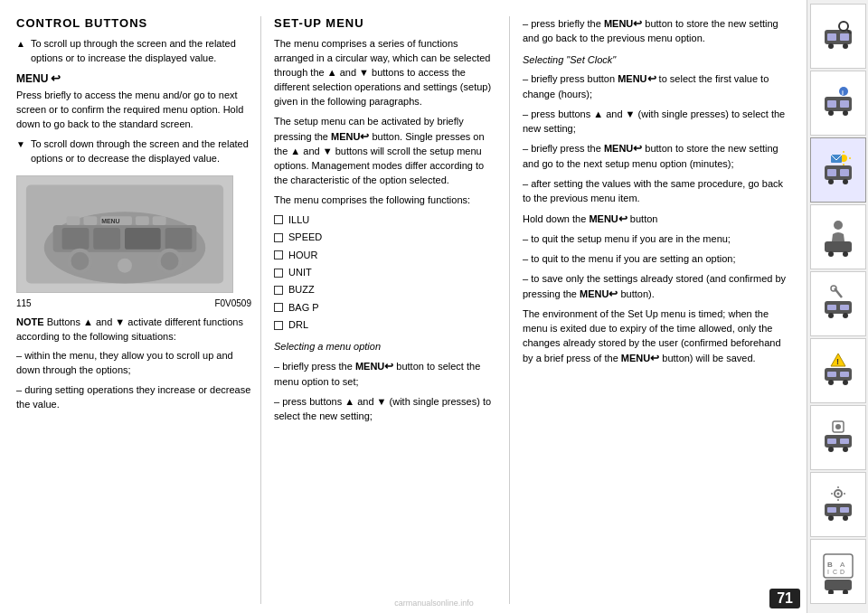 The image size is (868, 613). I want to click on hold-step3: – to save only the settings already stor…, so click(656, 288).